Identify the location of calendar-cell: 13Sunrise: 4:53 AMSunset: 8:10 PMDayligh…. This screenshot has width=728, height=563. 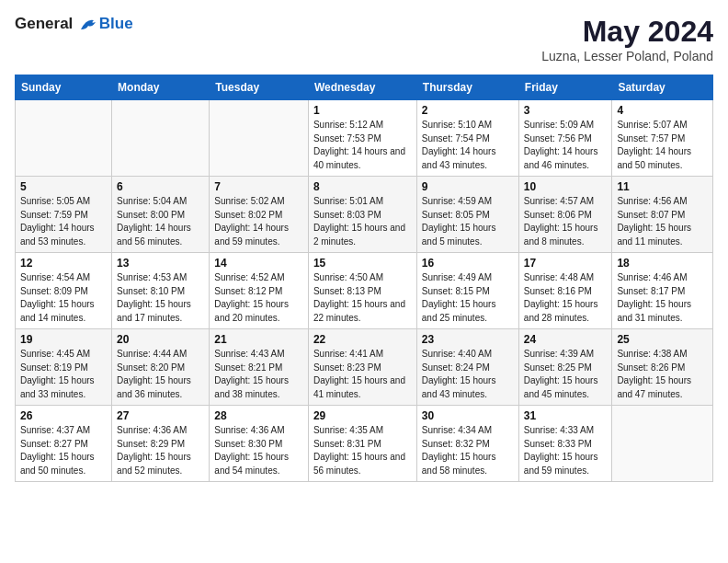
(161, 291).